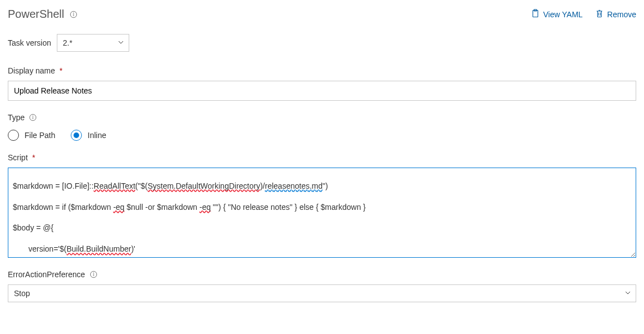  Describe the element at coordinates (16, 117) in the screenshot. I see `type-label: Type` at that location.